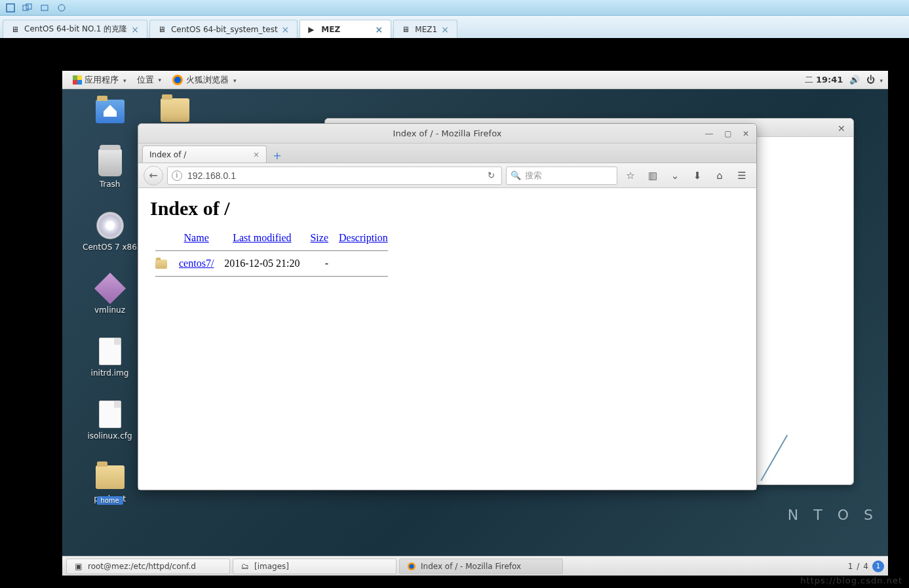 The image size is (909, 588). Describe the element at coordinates (110, 310) in the screenshot. I see `vmlinuz-label: vmlinuz` at that location.